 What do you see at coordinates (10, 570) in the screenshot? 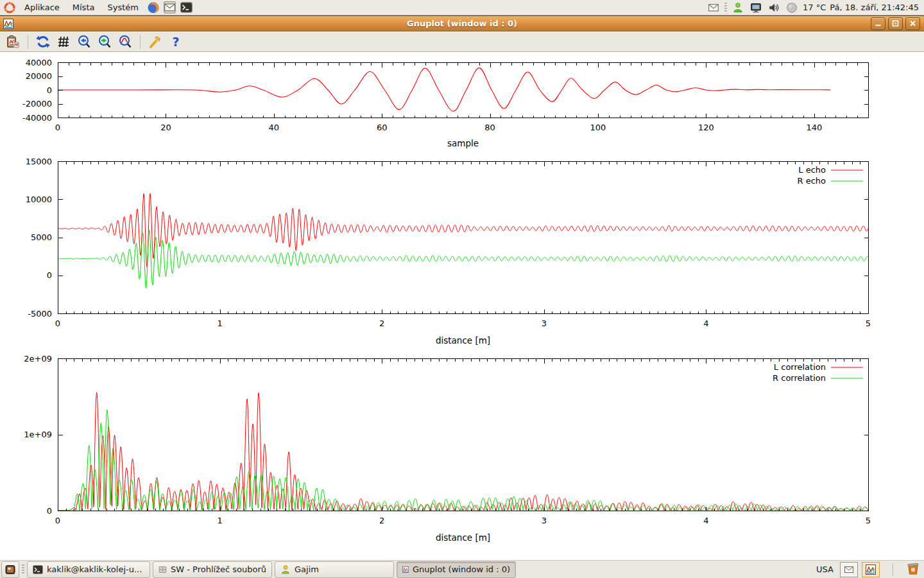
I see `show-desktop-button` at bounding box center [10, 570].